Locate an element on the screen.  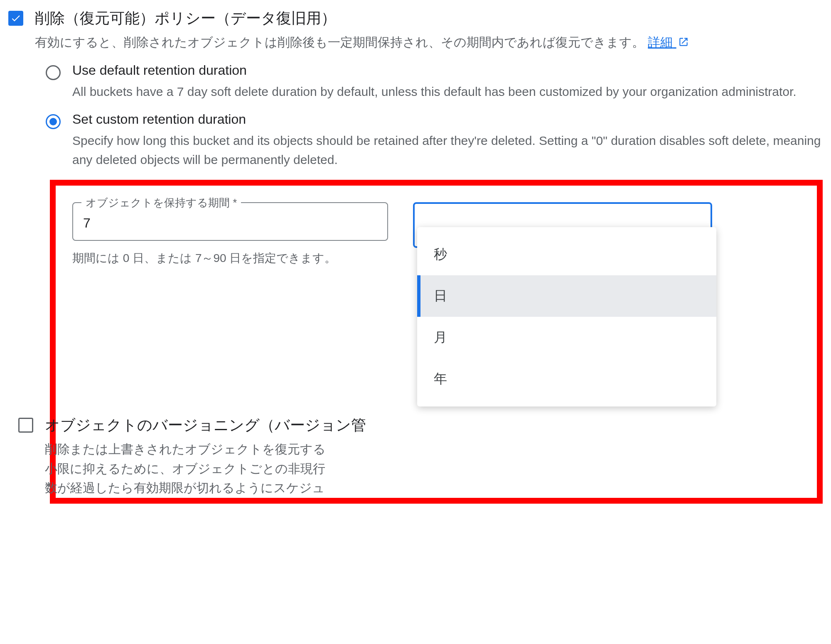
check-icon is located at coordinates (16, 18).